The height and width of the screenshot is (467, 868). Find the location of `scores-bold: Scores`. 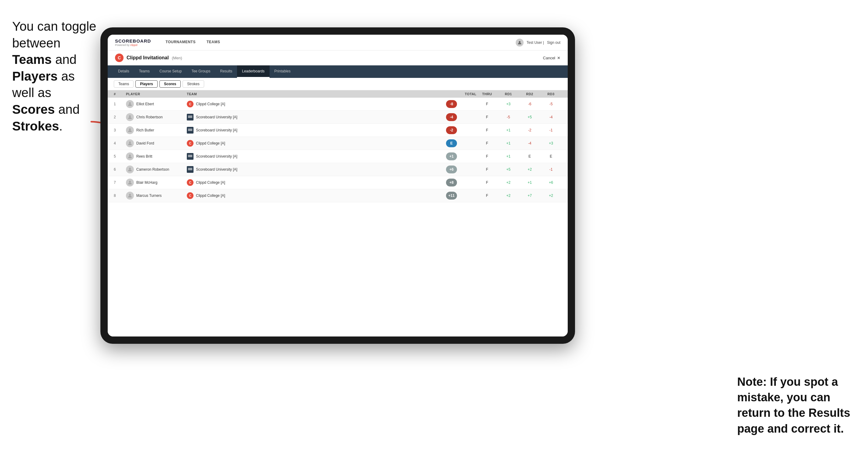

scores-bold: Scores is located at coordinates (34, 109).